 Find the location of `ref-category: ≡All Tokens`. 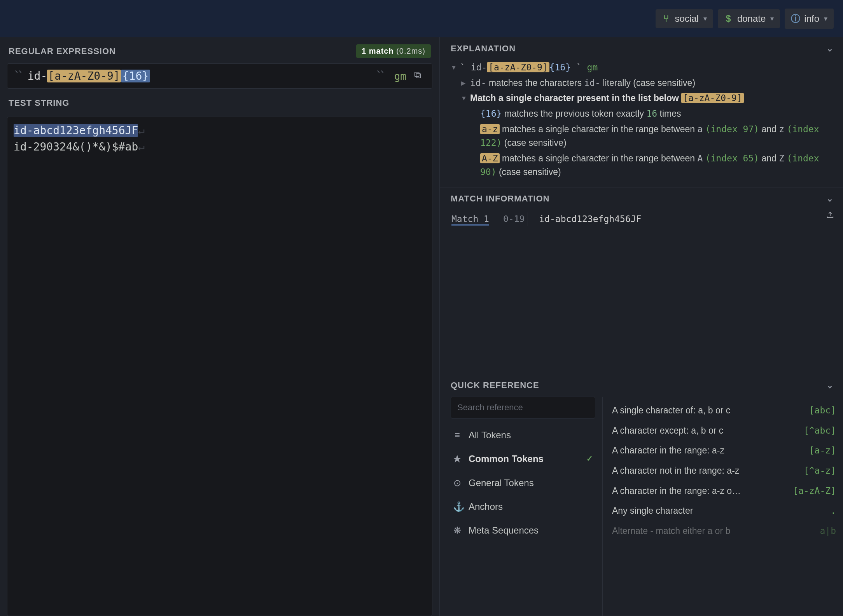

ref-category: ≡All Tokens is located at coordinates (523, 435).